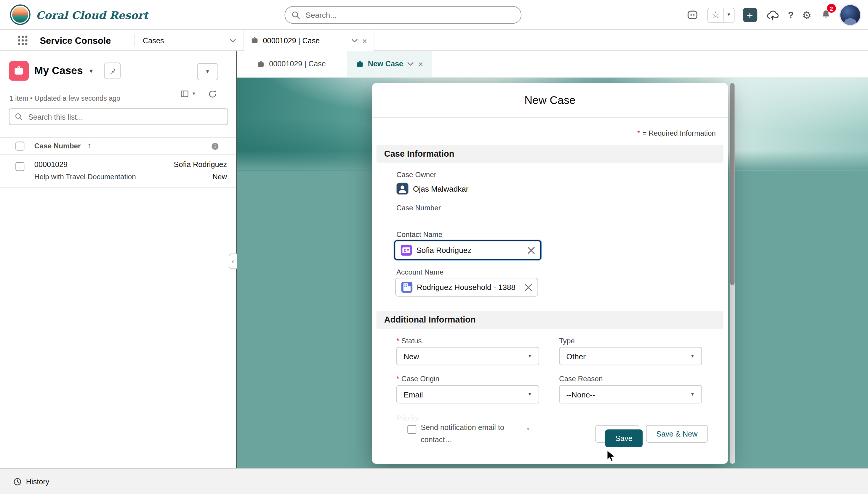  What do you see at coordinates (411, 64) in the screenshot?
I see `subtab-menu-chevron-icon` at bounding box center [411, 64].